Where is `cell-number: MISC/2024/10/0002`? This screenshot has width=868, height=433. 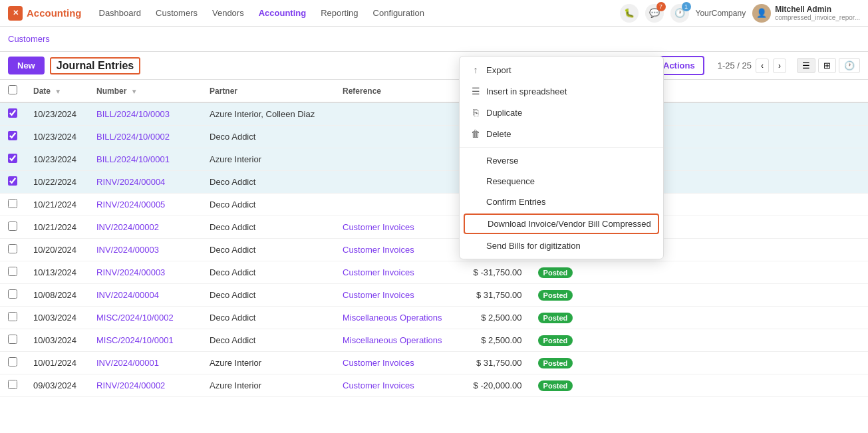
cell-number: MISC/2024/10/0002 is located at coordinates (145, 318).